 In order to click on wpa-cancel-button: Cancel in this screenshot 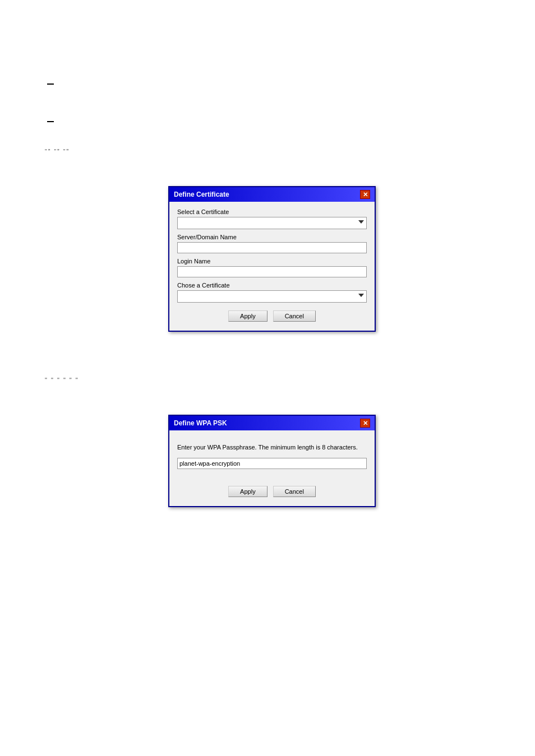, I will do `click(294, 491)`.